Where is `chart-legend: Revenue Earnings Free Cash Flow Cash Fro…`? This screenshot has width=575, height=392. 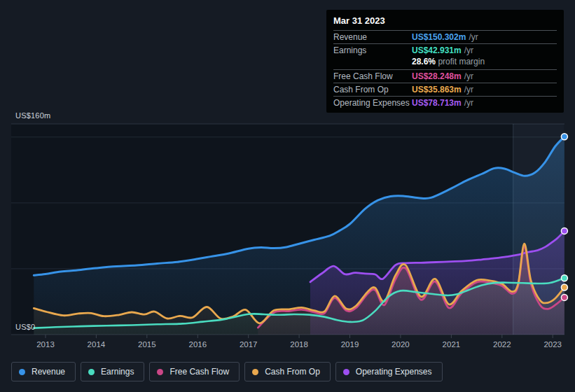 chart-legend: Revenue Earnings Free Cash Flow Cash Fro… is located at coordinates (227, 372).